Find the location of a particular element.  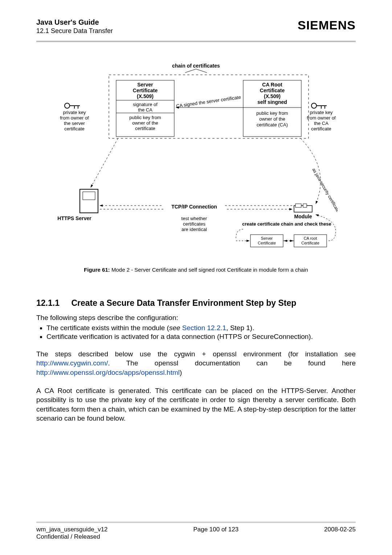

doc-section: 12.1 Secure Data Transfer is located at coordinates (75, 31).